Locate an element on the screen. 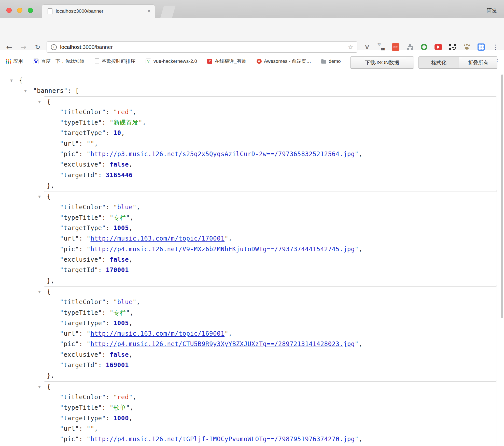 This screenshot has height=446, width=504. browser-tab: localhost:3000/banner × is located at coordinates (98, 11).